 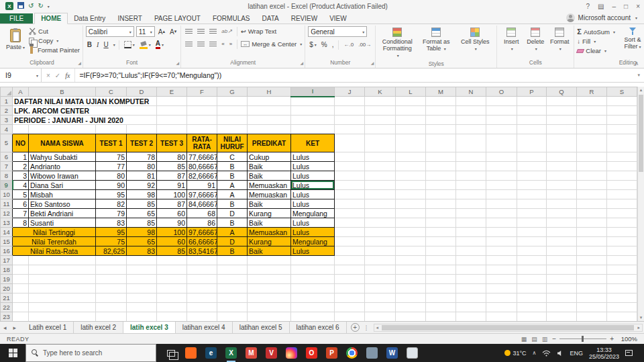 I want to click on cell-H18, so click(x=270, y=270).